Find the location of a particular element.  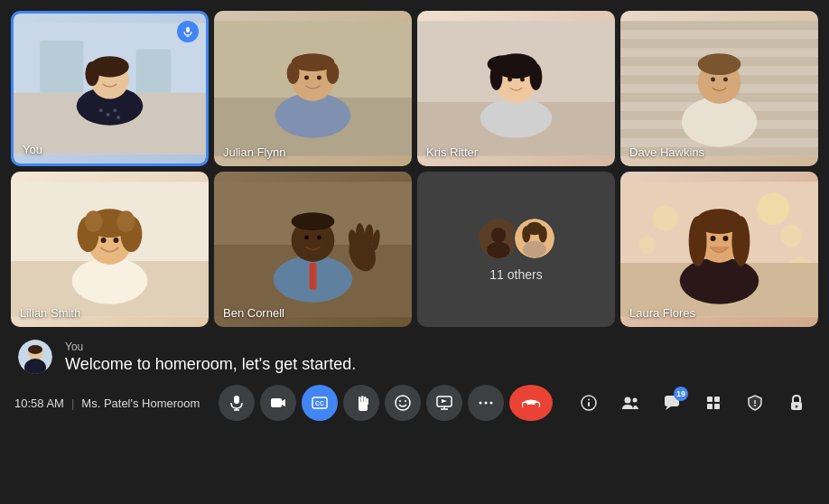

tile-label-kris: Kris Ritter is located at coordinates (452, 152).